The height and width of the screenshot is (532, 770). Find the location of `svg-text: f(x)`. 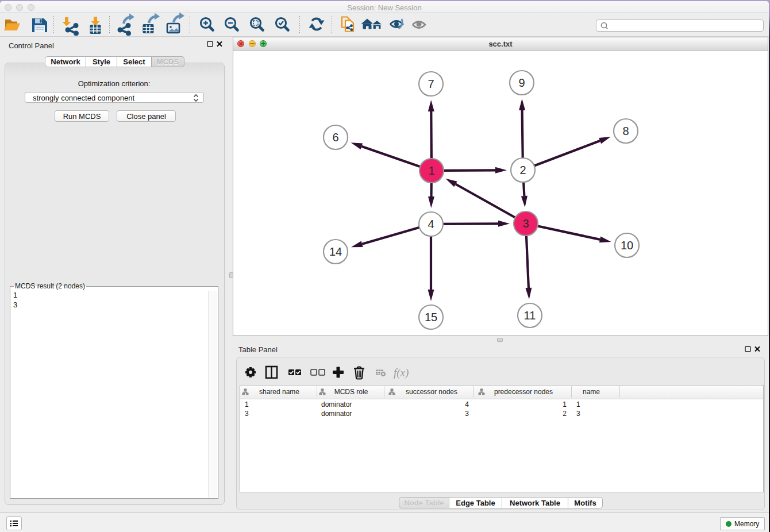

svg-text: f(x) is located at coordinates (401, 373).